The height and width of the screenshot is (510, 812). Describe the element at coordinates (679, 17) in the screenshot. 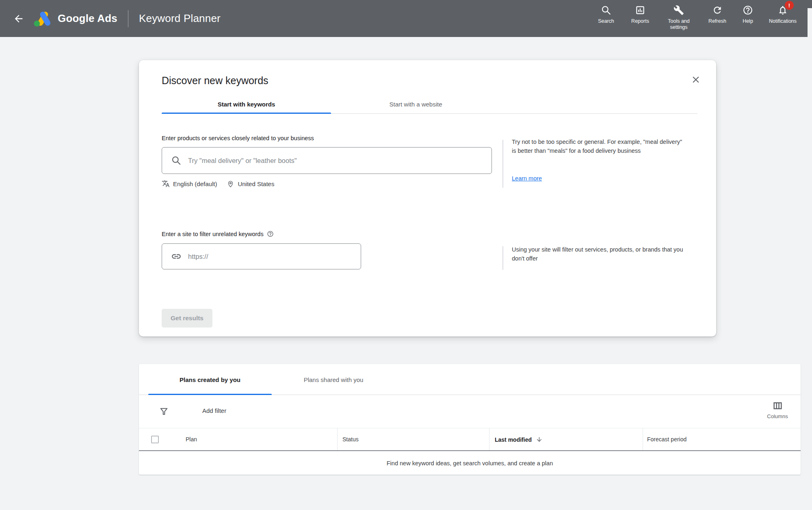

I see `topbar-tools-button: Tools and settings` at that location.